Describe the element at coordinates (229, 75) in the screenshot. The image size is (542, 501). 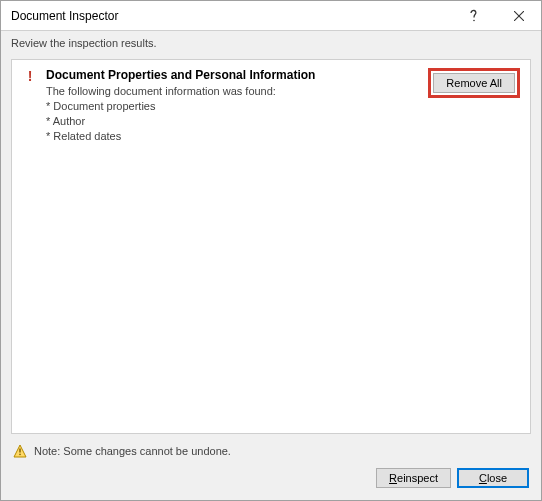
I see `result-heading: Document Properties and Personal Informa…` at that location.